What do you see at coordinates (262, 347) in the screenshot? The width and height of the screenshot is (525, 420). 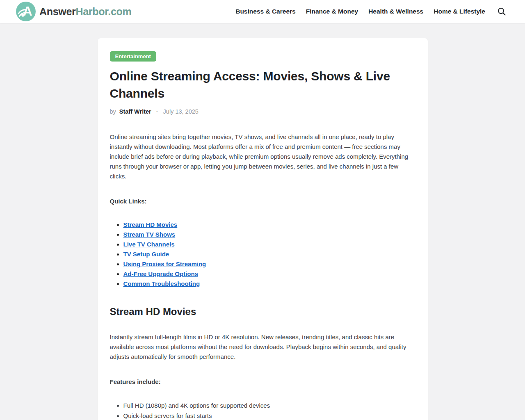 I see `section-paragraph: Instantly stream full-length films in HD…` at bounding box center [262, 347].